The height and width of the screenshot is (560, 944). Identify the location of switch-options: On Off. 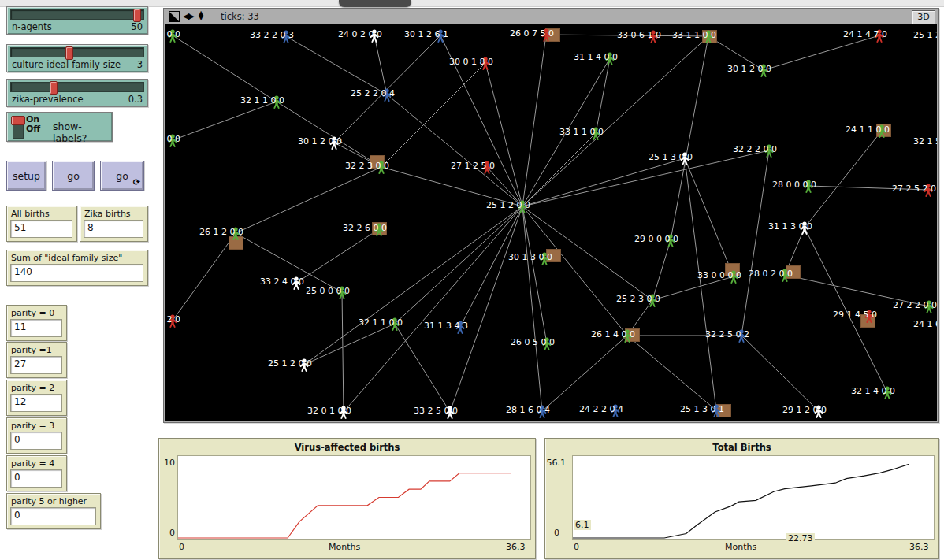
(33, 124).